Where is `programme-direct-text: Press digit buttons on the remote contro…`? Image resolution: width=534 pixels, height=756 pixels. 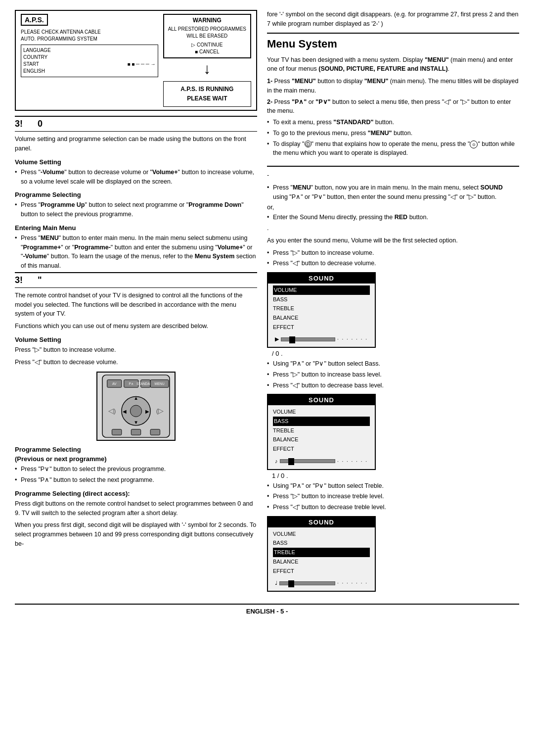
programme-direct-text: Press digit buttons on the remote contro… is located at coordinates (136, 509).